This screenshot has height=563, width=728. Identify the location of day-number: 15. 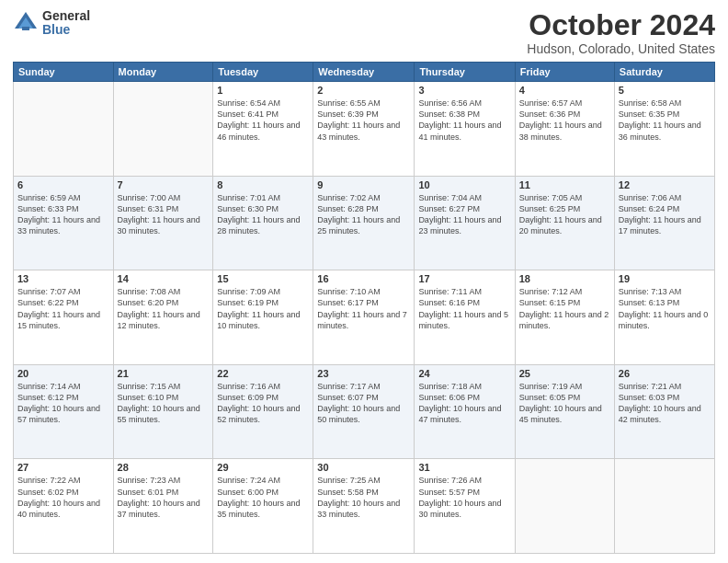
(263, 279).